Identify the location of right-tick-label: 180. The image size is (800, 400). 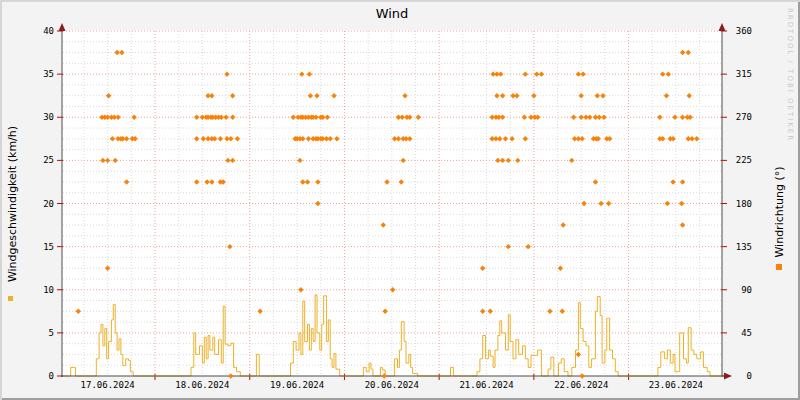
(737, 204).